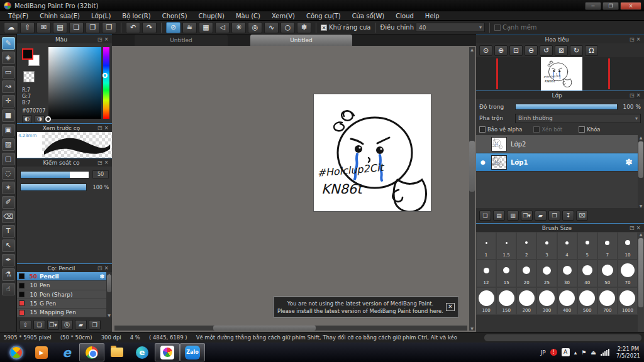  I want to click on brush-row: 15Mapping Pen, so click(62, 313).